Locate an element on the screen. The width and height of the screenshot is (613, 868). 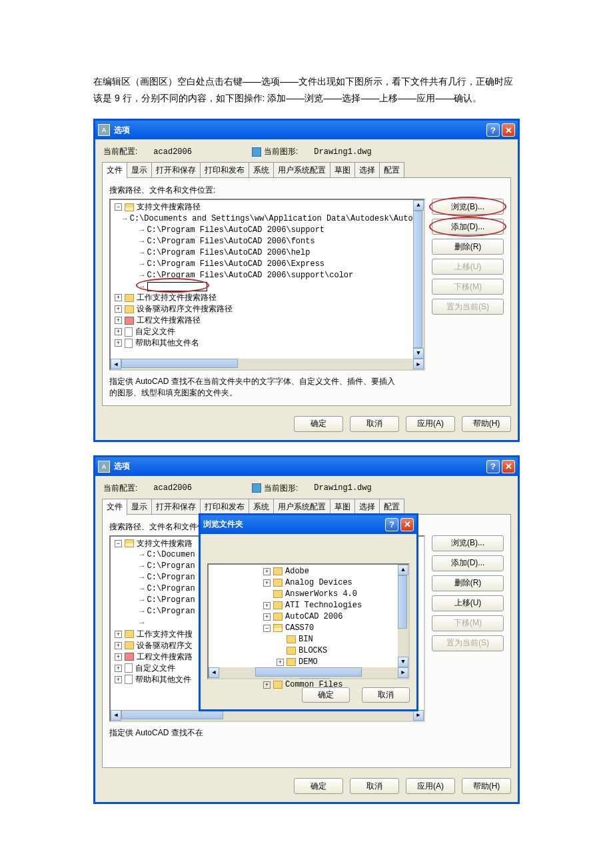
folder-item: +Common Files is located at coordinates (308, 685).